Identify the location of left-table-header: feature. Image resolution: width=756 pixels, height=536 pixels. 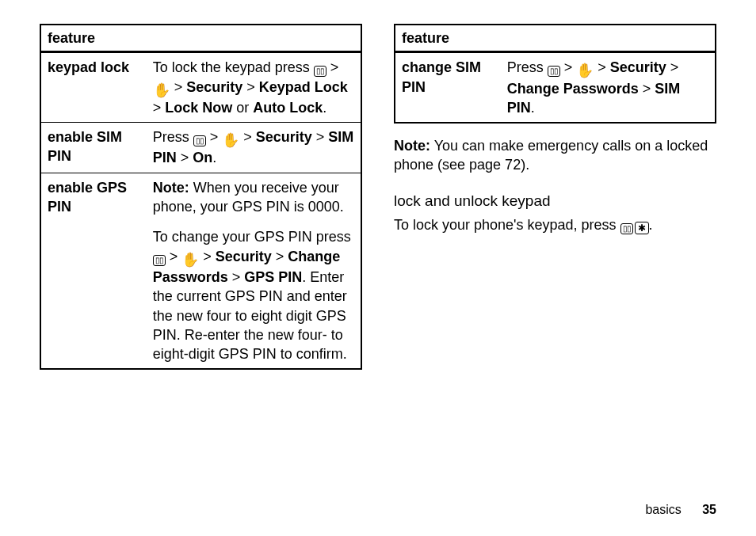
(201, 38).